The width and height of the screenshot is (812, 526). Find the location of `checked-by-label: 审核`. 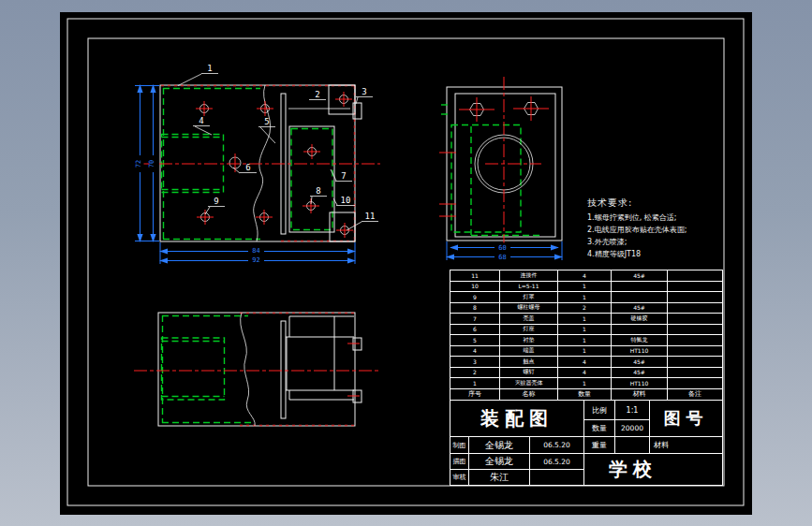

checked-by-label: 审核 is located at coordinates (460, 477).